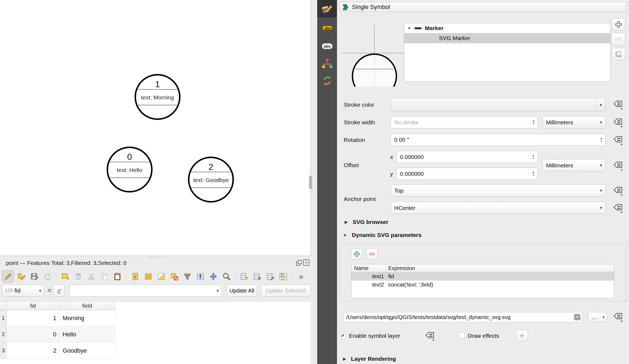 The height and width of the screenshot is (364, 629). What do you see at coordinates (87, 318) in the screenshot?
I see `cell-field: Morning` at bounding box center [87, 318].